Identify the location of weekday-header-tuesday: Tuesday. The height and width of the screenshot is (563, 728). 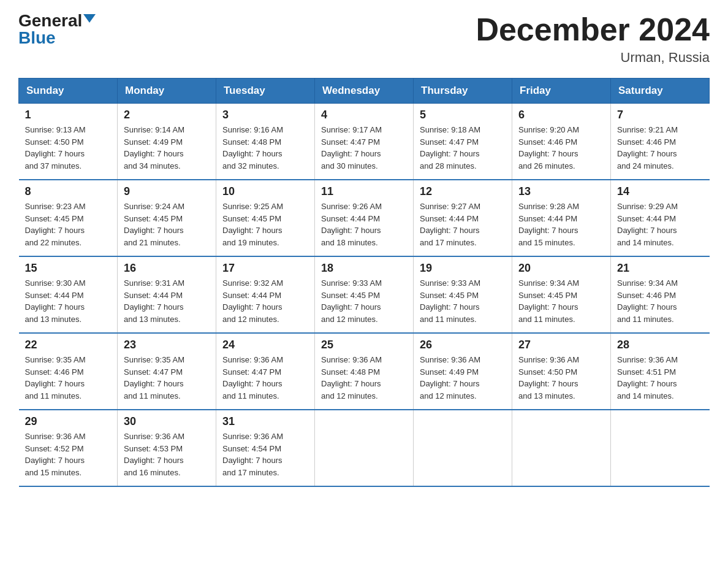
(266, 91).